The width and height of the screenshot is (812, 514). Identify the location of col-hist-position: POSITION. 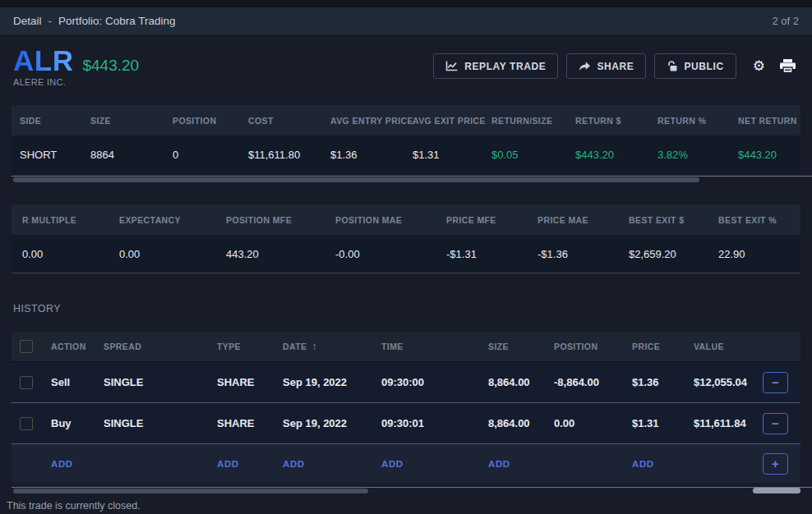
(593, 346).